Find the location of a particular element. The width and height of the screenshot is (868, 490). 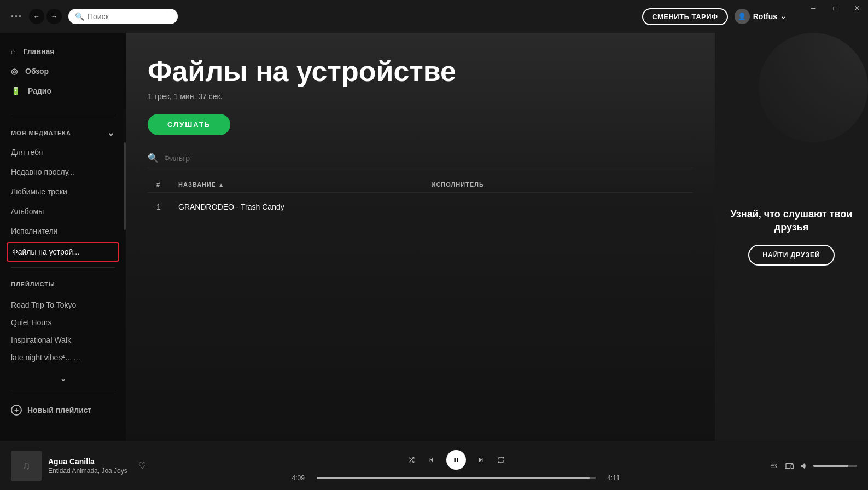

friends-title: Узнай, что слушают твои друзья is located at coordinates (791, 221).